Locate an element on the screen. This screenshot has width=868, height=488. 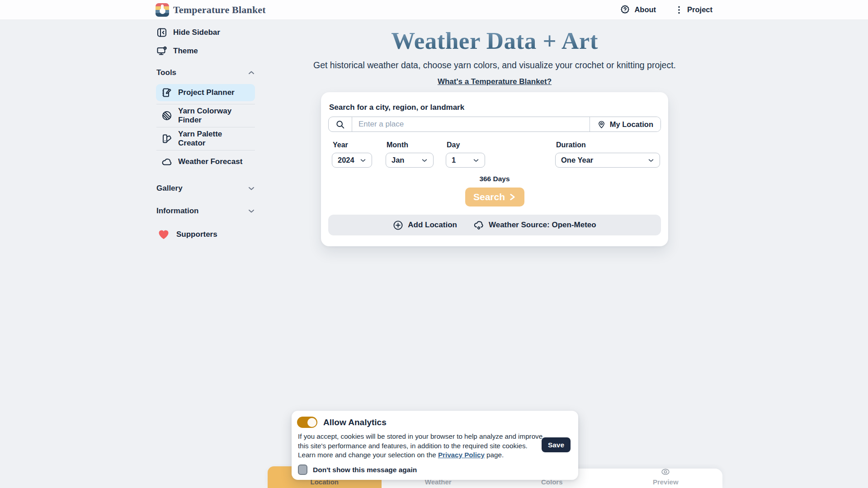
duration-select: One Year is located at coordinates (608, 160).